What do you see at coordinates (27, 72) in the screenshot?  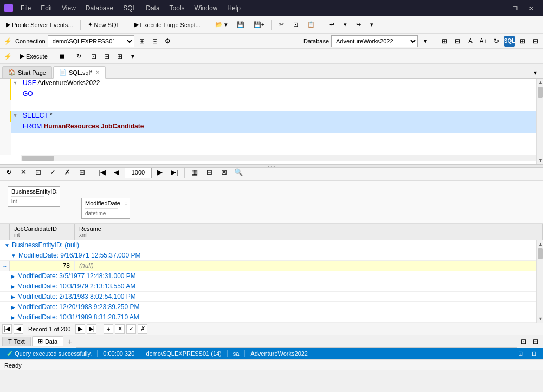 I see `tab-start-page: 🏠 Start Page` at bounding box center [27, 72].